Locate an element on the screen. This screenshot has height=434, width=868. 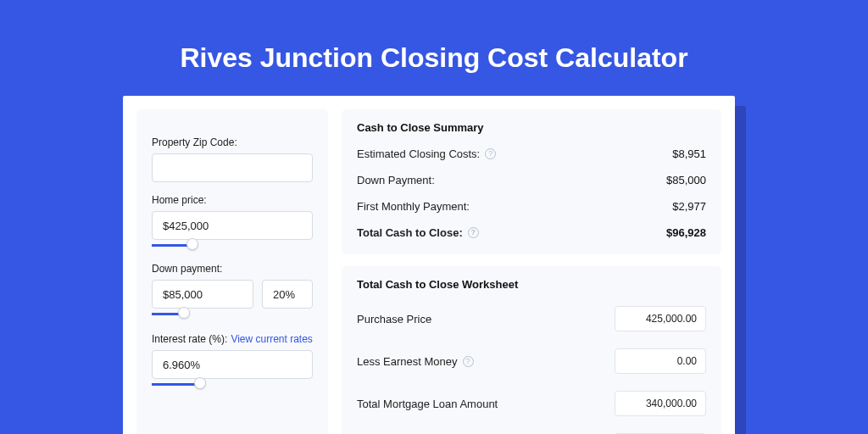
worksheet-row-label: Total Mortgage Loan Amount is located at coordinates (427, 403).